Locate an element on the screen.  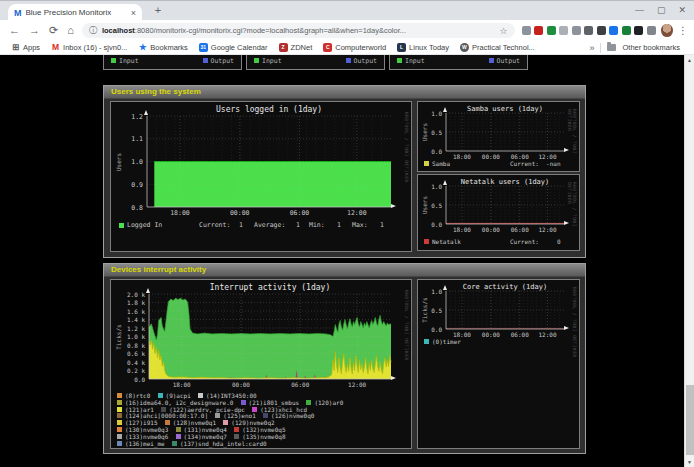
bookmark-item: MInbox (16) - sjvn0... is located at coordinates (89, 48).